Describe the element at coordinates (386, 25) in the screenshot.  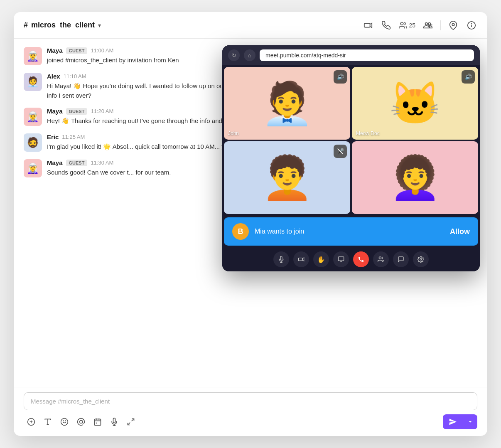
I see `phone-button` at that location.